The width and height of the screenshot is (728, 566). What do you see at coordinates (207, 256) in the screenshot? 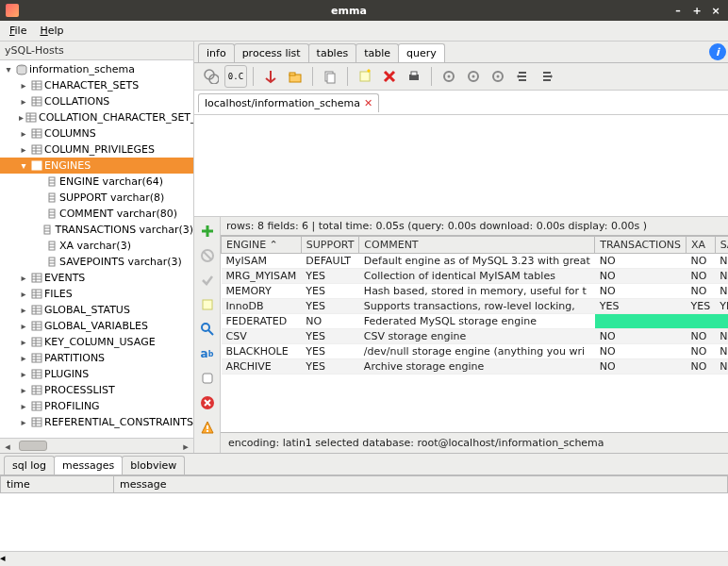
I see `cancel-icon` at bounding box center [207, 256].